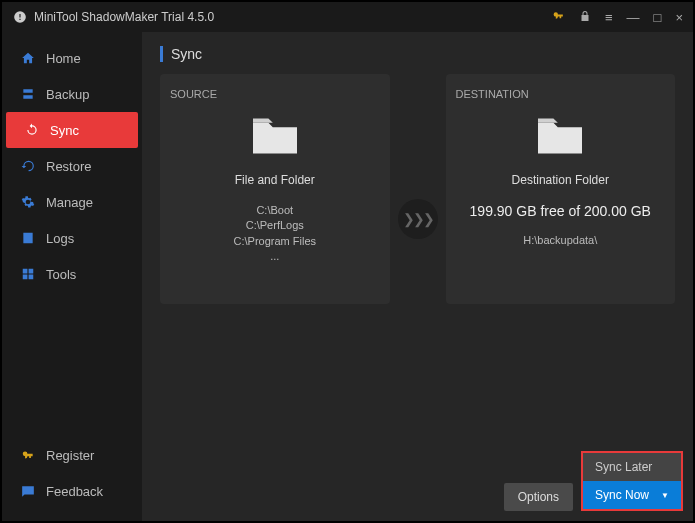 This screenshot has width=695, height=523. I want to click on sidebar-item-tools: Tools, so click(72, 274).